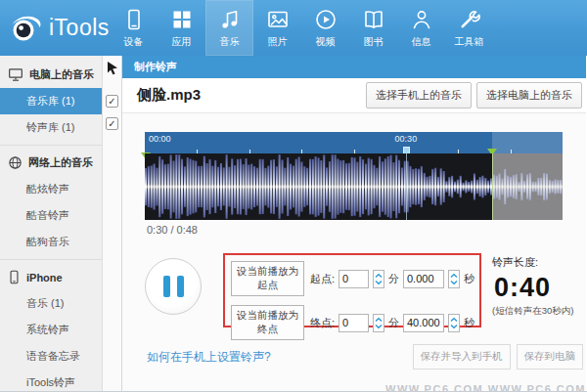 Image resolution: width=587 pixels, height=392 pixels. Describe the element at coordinates (374, 20) in the screenshot. I see `book-icon` at that location.